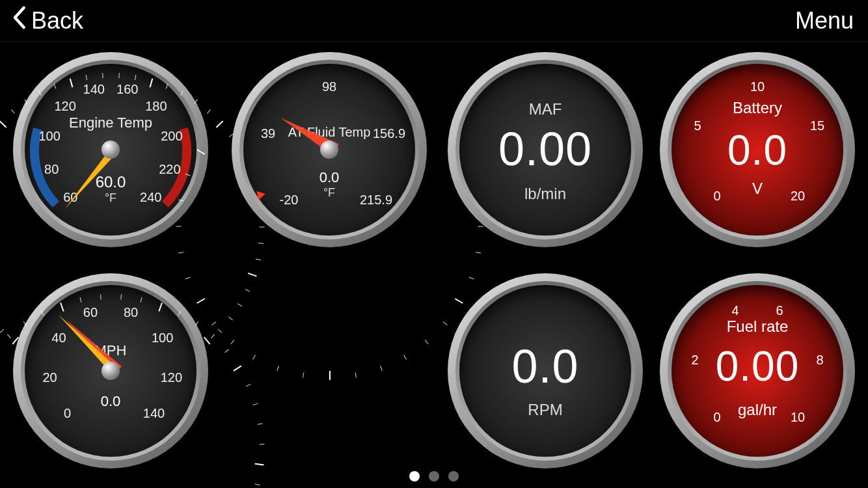 Image resolution: width=868 pixels, height=488 pixels. What do you see at coordinates (111, 371) in the screenshot?
I see `gauge-mph: 020406080100120140 MPH 0.0` at bounding box center [111, 371].